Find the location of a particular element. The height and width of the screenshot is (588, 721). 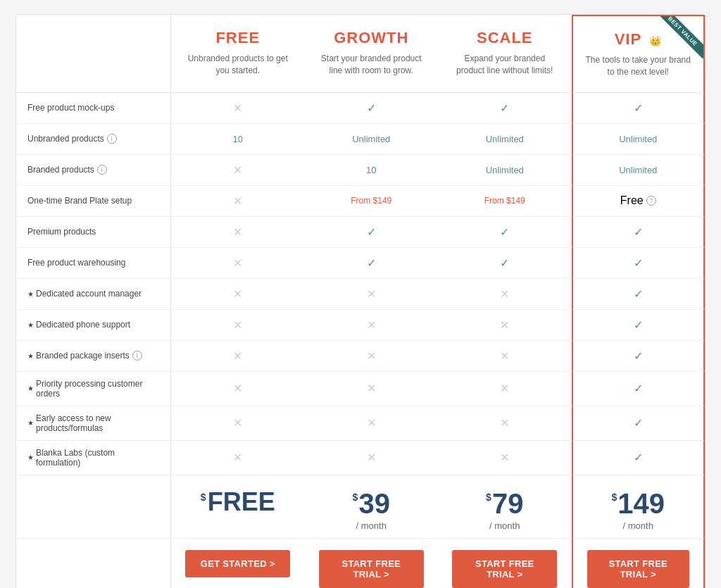

best-value-badge is located at coordinates (679, 41).